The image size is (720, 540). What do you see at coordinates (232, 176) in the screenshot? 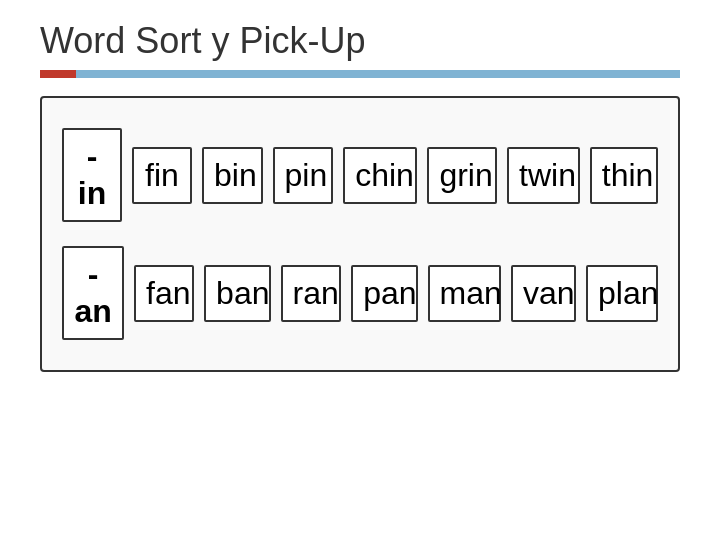
I see `word-card-bin: bin` at bounding box center [232, 176].